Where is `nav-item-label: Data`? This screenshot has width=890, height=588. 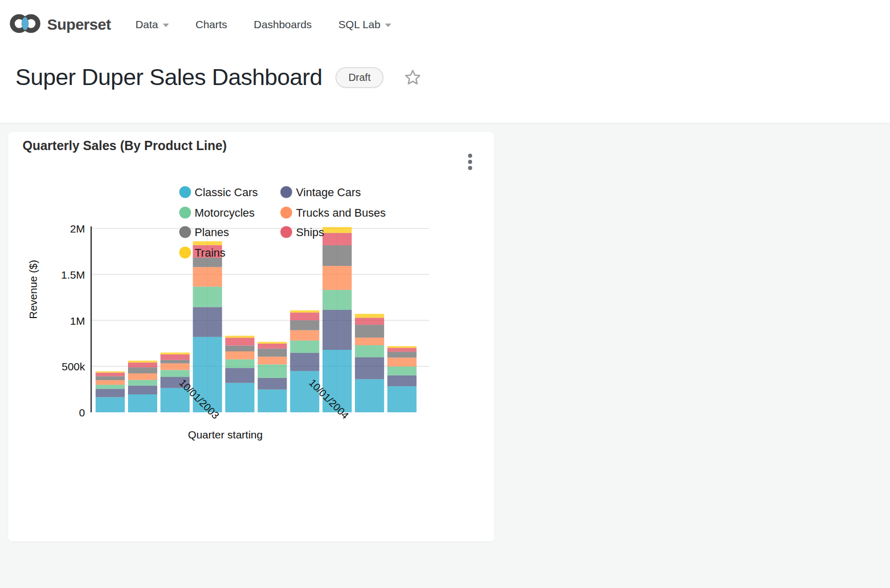 nav-item-label: Data is located at coordinates (146, 25).